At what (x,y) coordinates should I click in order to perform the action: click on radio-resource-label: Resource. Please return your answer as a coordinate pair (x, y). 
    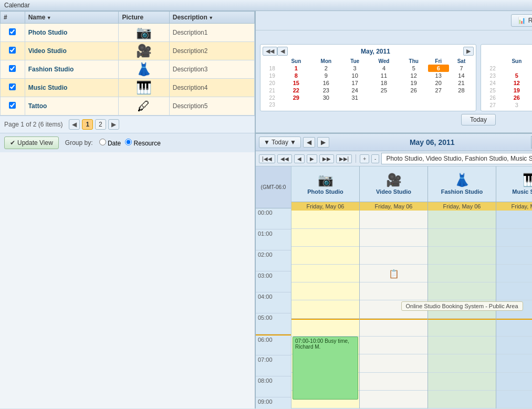
    Looking at the image, I should click on (143, 143).